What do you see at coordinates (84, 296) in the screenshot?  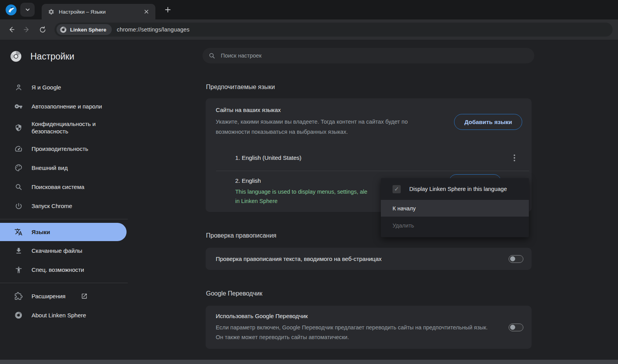 I see `external-link-icon` at bounding box center [84, 296].